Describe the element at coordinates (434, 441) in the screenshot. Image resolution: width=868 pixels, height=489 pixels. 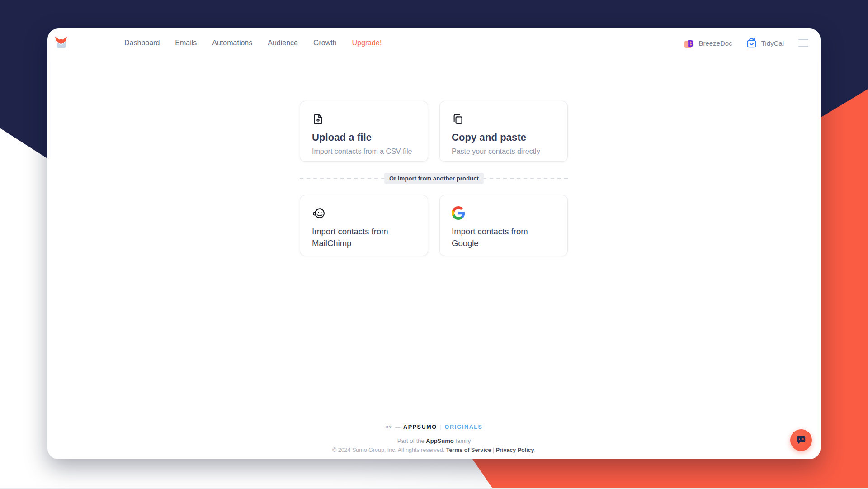
I see `family-line: Part of the AppSumo family` at that location.